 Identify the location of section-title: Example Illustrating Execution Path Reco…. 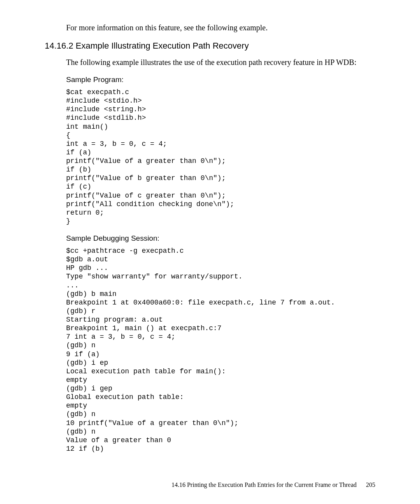
(163, 46).